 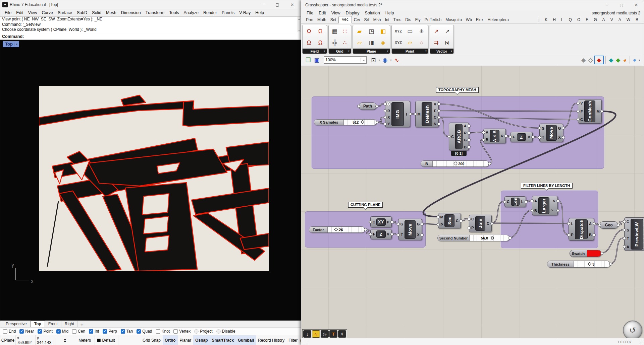 What do you see at coordinates (546, 20) in the screenshot?
I see `gh-plugin-tab-k-1: K` at bounding box center [546, 20].